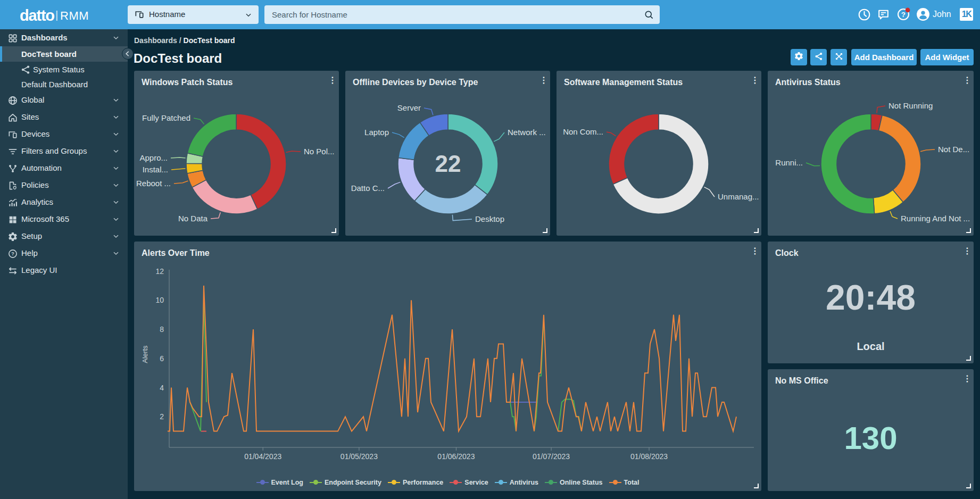 The height and width of the screenshot is (499, 980). What do you see at coordinates (160, 271) in the screenshot?
I see `svg-text: 12` at bounding box center [160, 271].